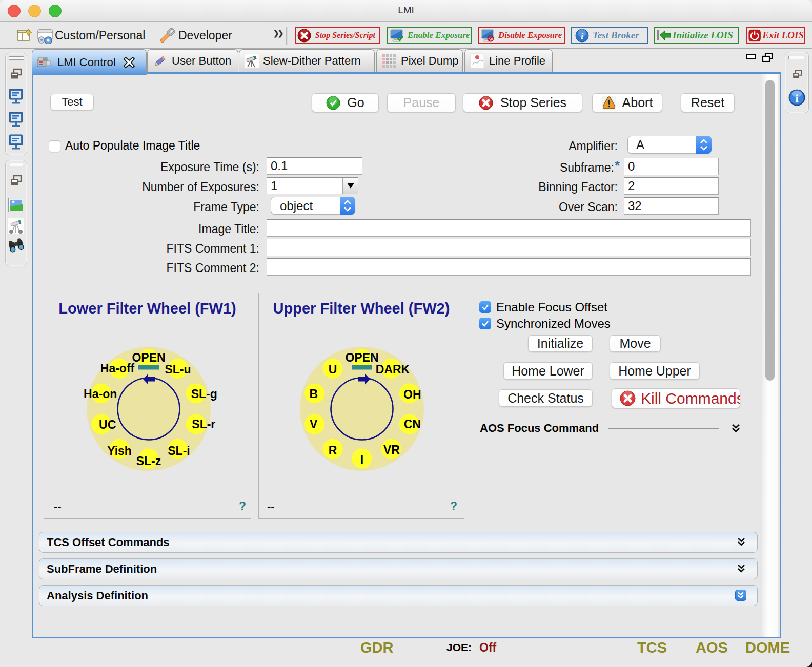 This screenshot has height=667, width=812. Describe the element at coordinates (108, 425) in the screenshot. I see `svg-text: UC` at that location.